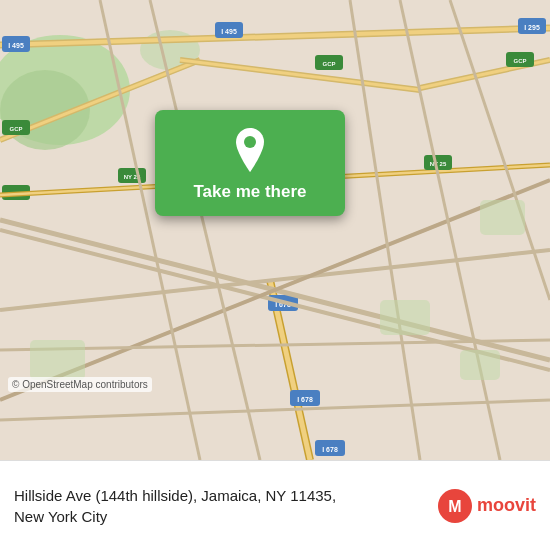 This screenshot has height=550, width=550. I want to click on osm-credit: © OpenStreetMap contributors, so click(80, 384).